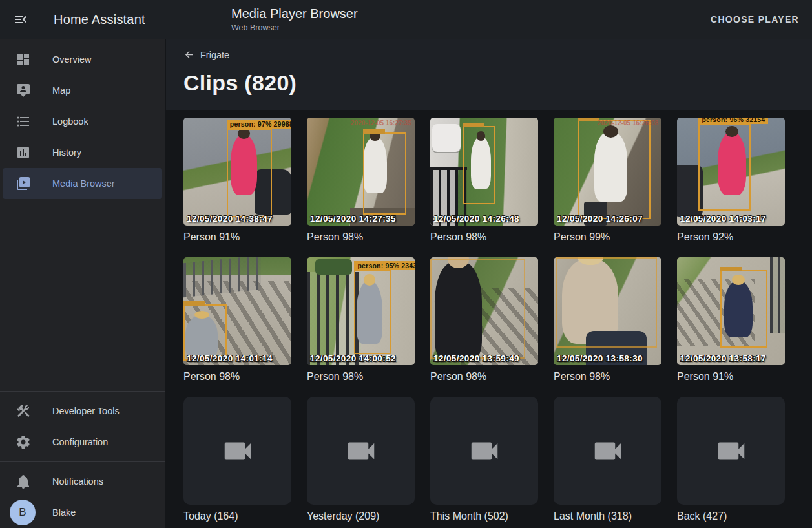  Describe the element at coordinates (778, 295) in the screenshot. I see `railing-shape` at that location.